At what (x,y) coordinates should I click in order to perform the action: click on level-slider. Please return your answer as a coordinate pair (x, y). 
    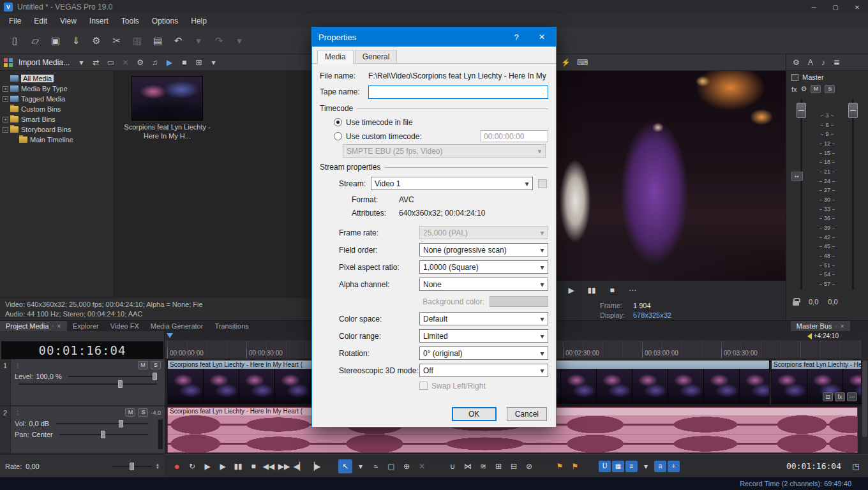
    Looking at the image, I should click on (112, 376).